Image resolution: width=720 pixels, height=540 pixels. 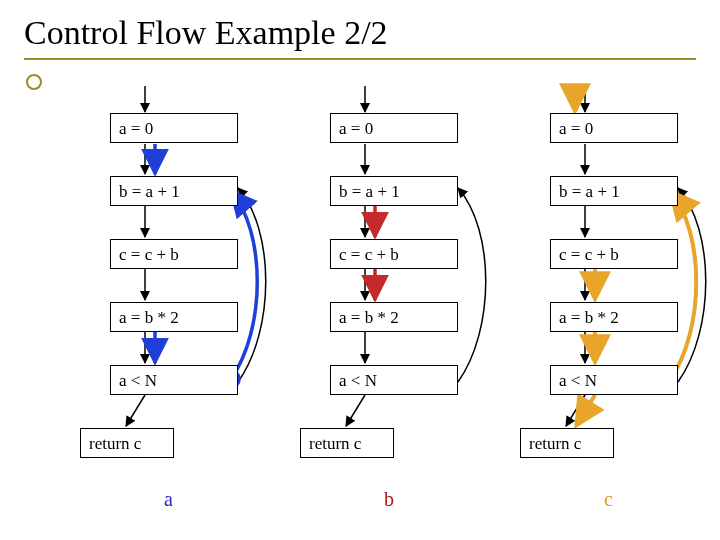 What do you see at coordinates (174, 128) in the screenshot?
I see `node-a-1: a = 0` at bounding box center [174, 128].